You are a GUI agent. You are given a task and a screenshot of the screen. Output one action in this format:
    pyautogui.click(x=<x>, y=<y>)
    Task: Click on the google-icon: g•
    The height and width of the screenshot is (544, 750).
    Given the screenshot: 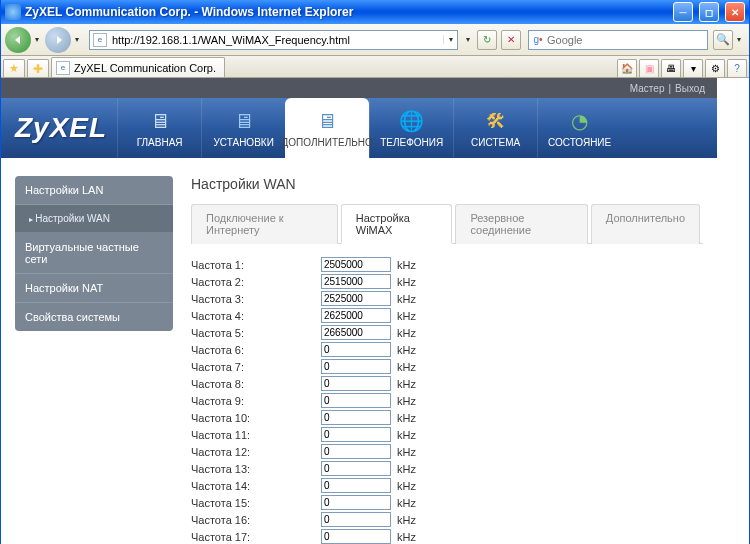 What is the action you would take?
    pyautogui.click(x=538, y=40)
    